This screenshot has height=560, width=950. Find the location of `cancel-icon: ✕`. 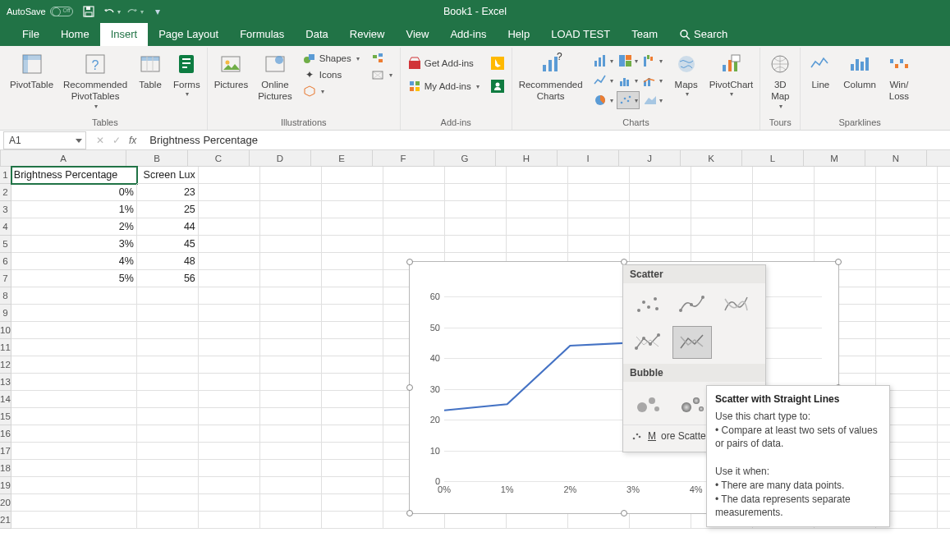

cancel-icon: ✕ is located at coordinates (100, 140).